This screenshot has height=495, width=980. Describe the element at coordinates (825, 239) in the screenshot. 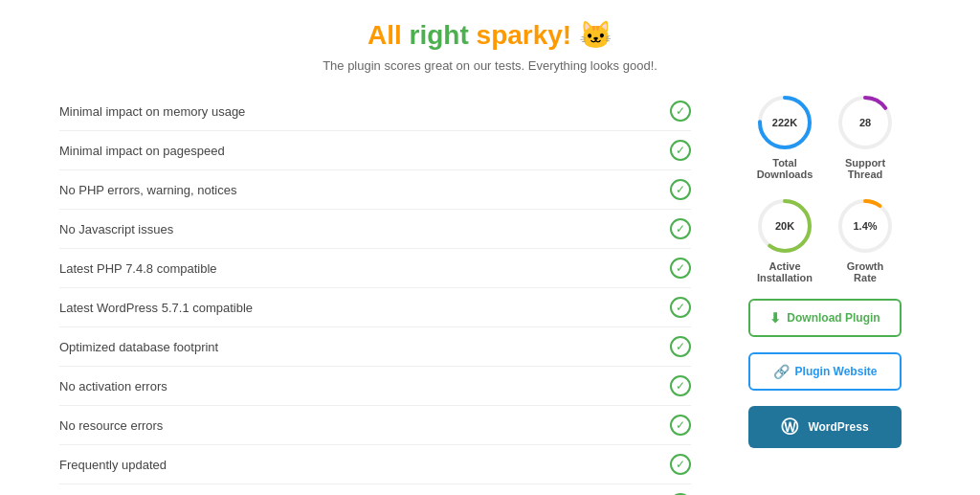

I see `stats-row-2: 20K ActiveInstallation 1.4% GrowthRate` at that location.